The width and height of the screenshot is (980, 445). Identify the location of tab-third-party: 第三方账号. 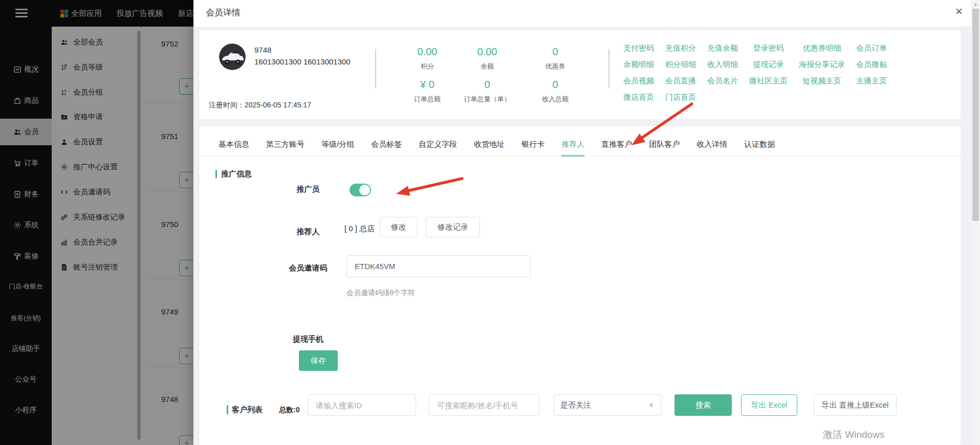
(286, 148).